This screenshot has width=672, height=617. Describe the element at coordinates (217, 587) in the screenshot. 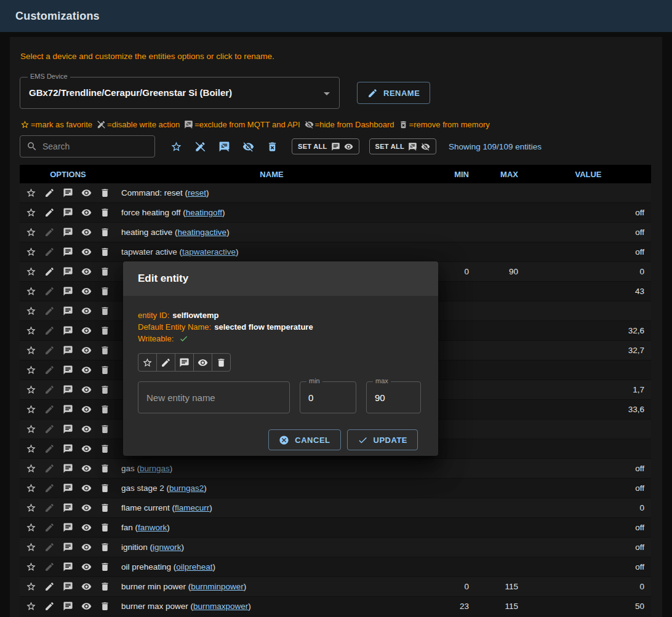

I see `entity-link: burnminpower` at that location.